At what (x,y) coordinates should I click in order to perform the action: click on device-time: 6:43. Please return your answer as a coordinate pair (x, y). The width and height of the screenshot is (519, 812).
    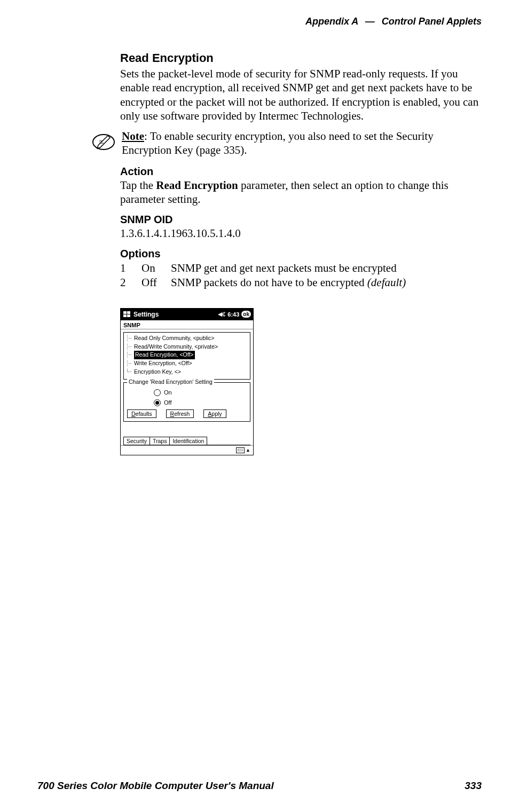
    Looking at the image, I should click on (233, 314).